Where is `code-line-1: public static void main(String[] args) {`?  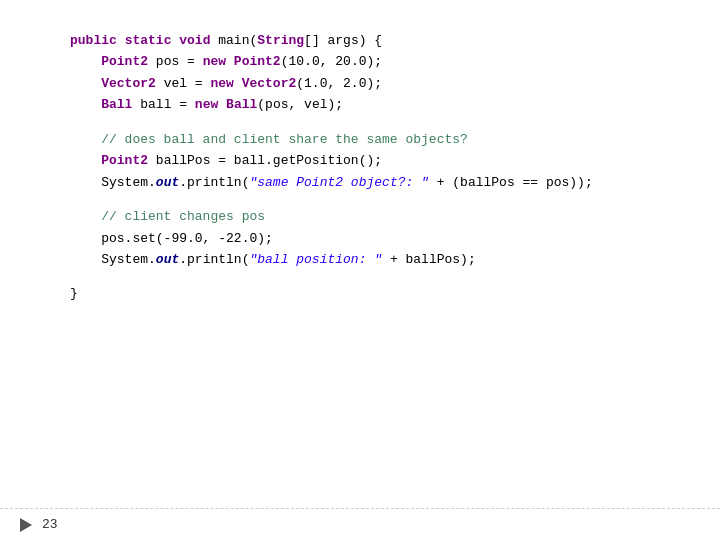
code-line-1: public static void main(String[] args) { is located at coordinates (365, 40).